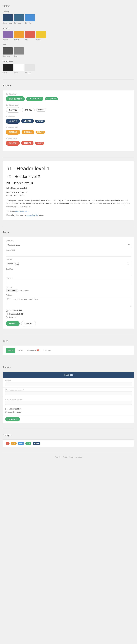 The image size is (137, 644). Describe the element at coordinates (68, 383) in the screenshot. I see `panel-field1-row: First Box` at that location.